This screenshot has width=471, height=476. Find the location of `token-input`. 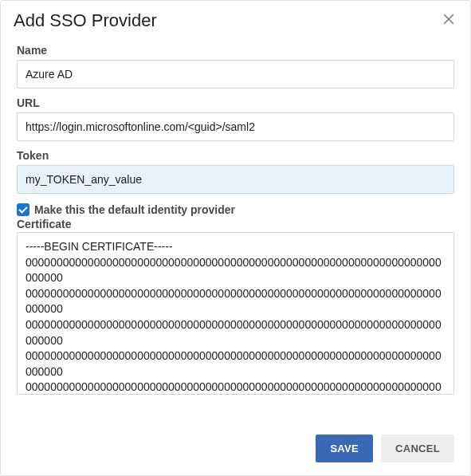

token-input is located at coordinates (236, 179).